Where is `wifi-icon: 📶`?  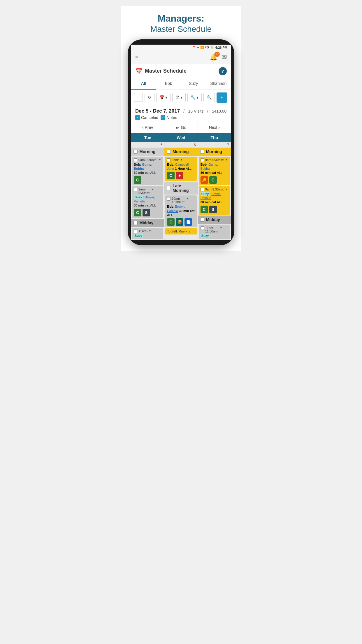
wifi-icon: 📶 is located at coordinates (202, 47).